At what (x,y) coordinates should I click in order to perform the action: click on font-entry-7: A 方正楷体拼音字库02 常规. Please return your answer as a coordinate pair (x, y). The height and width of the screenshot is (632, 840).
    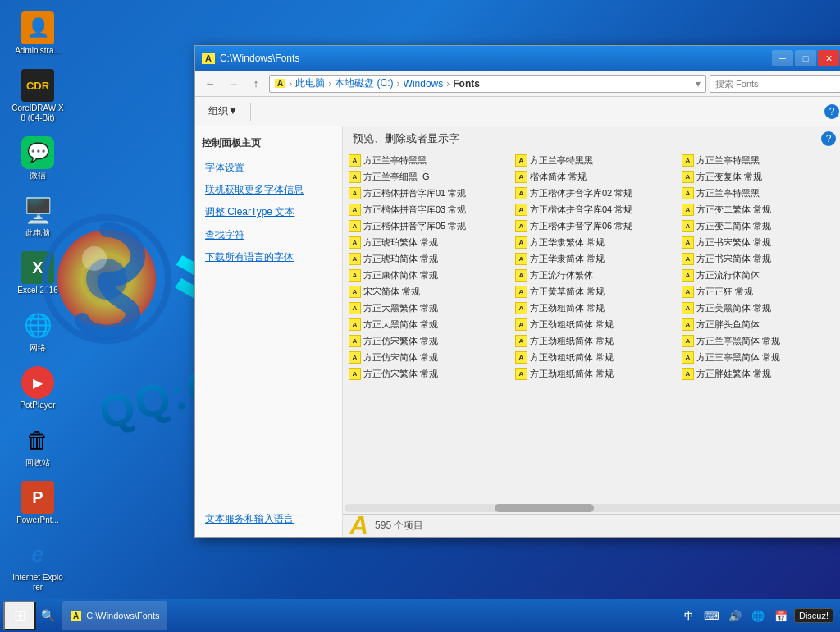
    Looking at the image, I should click on (594, 194).